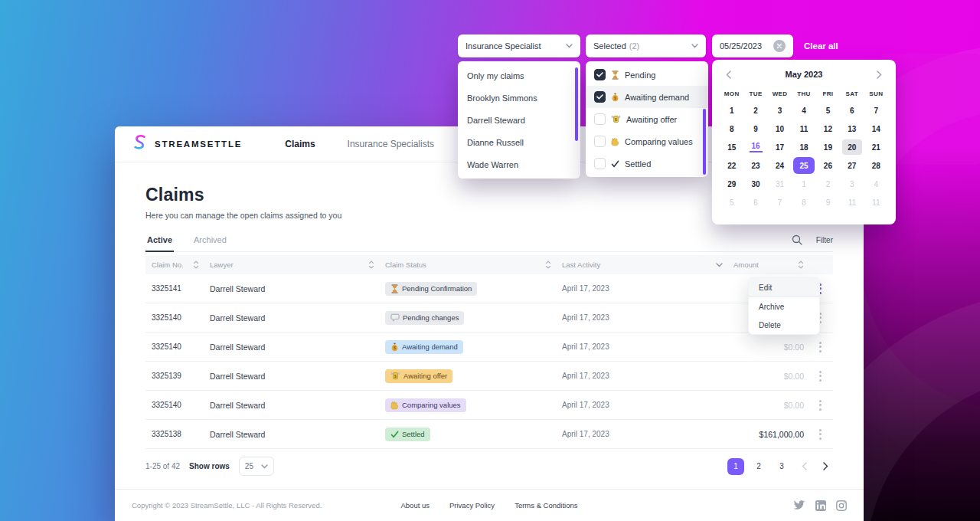 This screenshot has height=521, width=980. Describe the element at coordinates (804, 147) in the screenshot. I see `calendar-day: 18` at that location.